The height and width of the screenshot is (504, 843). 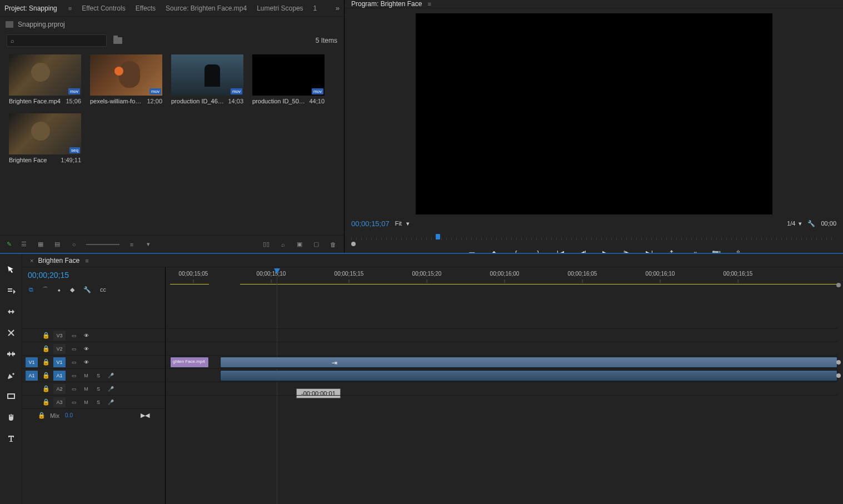 What do you see at coordinates (48, 275) in the screenshot?
I see `timeline-timecode: 00;00;20;15` at bounding box center [48, 275].